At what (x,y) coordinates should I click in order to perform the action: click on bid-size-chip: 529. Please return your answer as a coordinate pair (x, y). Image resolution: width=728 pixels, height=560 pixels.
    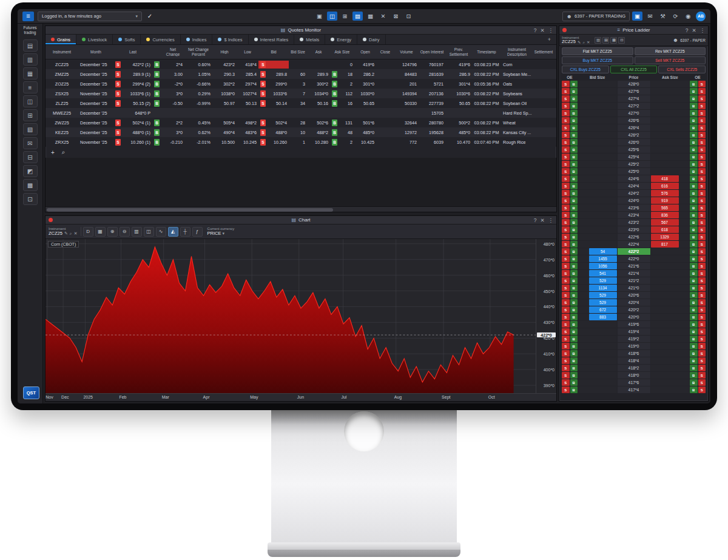
    Looking at the image, I should click on (603, 295).